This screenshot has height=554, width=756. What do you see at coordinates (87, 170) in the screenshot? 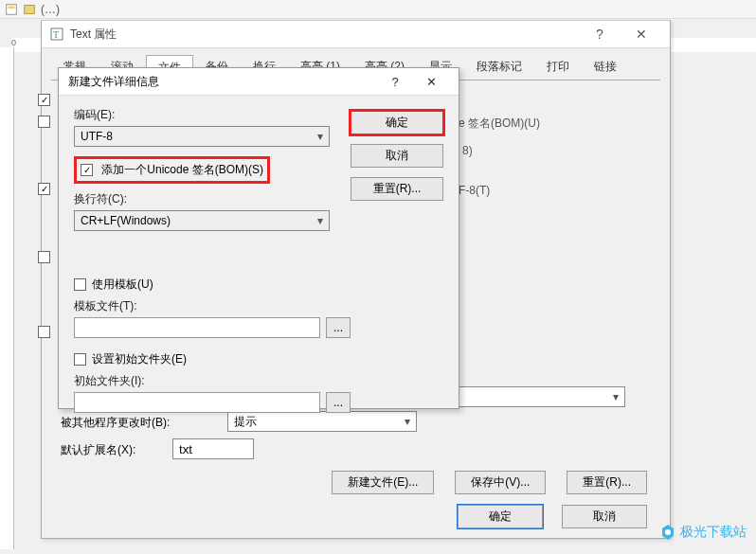
I see `bom-checkbox` at bounding box center [87, 170].